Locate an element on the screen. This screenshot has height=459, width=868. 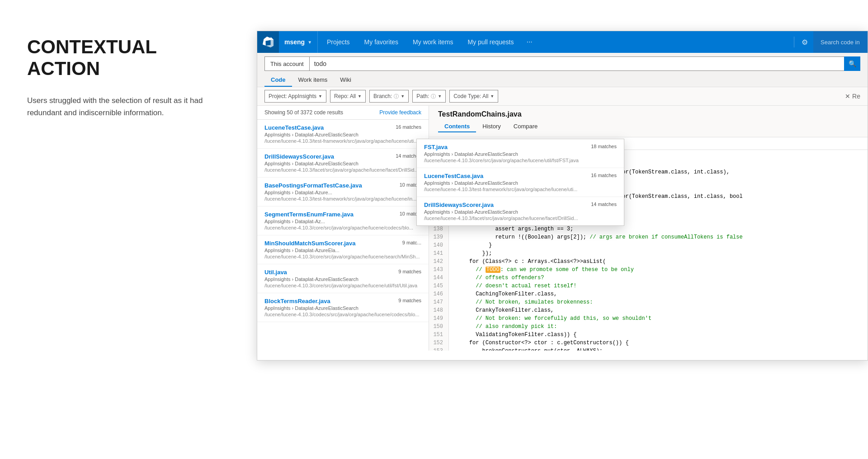
result-item: Util.java 9 matches AppInsights › Datapl… is located at coordinates (343, 279).